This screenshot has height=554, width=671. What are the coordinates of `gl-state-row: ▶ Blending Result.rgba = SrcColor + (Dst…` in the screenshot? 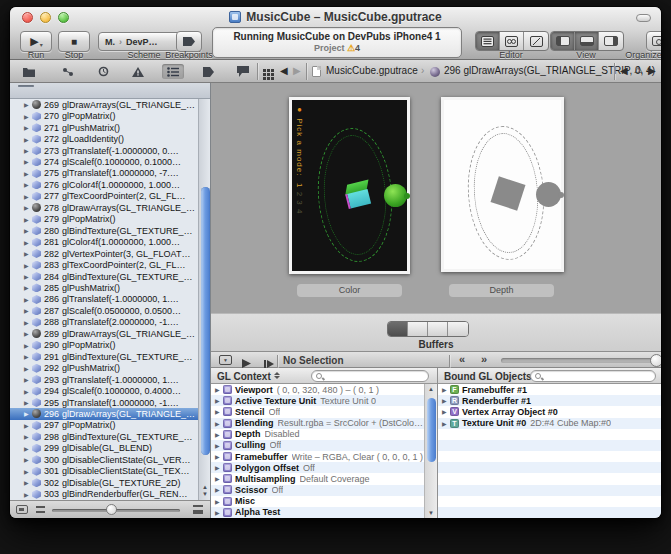 It's located at (318, 422).